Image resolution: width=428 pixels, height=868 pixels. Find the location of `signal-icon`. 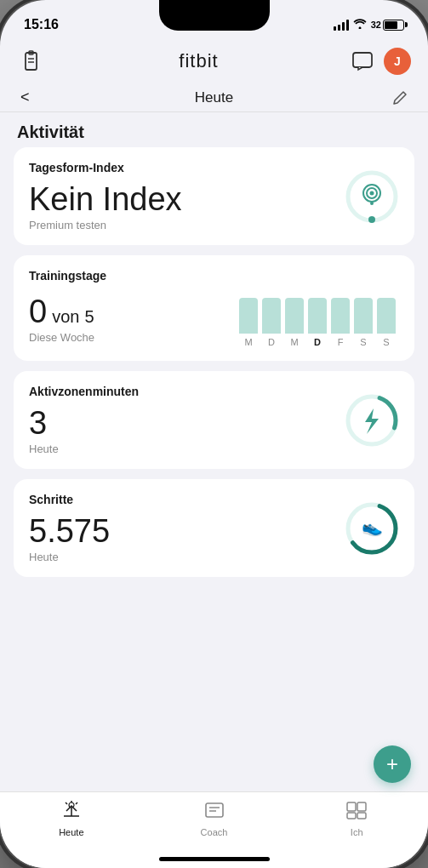

signal-icon is located at coordinates (341, 25).